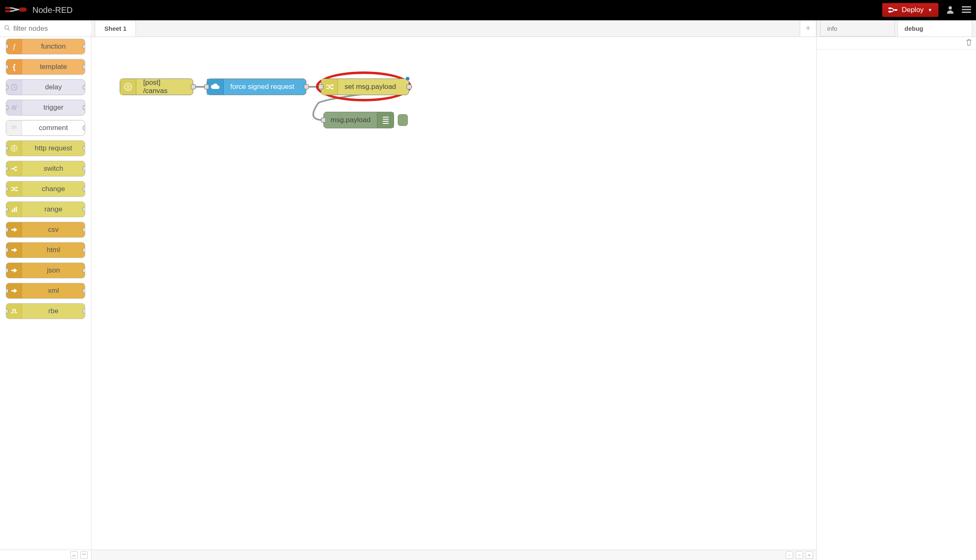 The image size is (976, 560). What do you see at coordinates (57, 29) in the screenshot?
I see `palette-search-input` at bounding box center [57, 29].